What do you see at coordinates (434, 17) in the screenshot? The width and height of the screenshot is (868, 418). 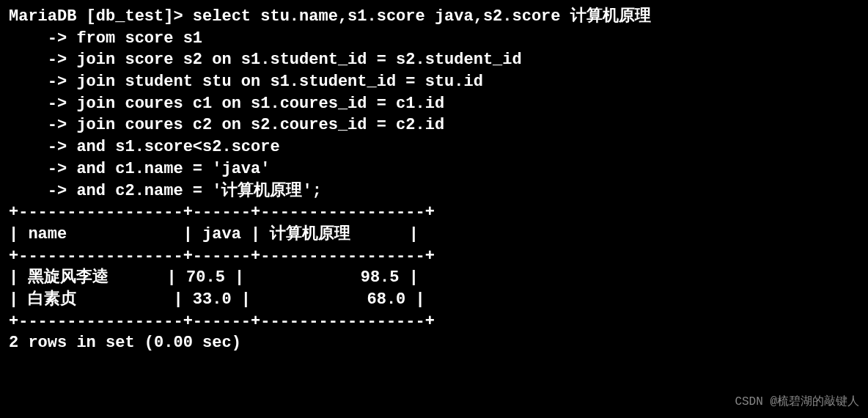 I see `query-line-0: MariaDB [db_test]> select stu.name,s1.sc…` at bounding box center [434, 17].